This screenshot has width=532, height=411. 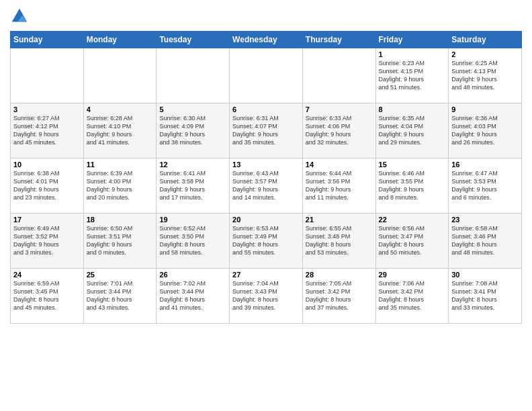 I want to click on day-cell: 21Sunrise: 6:55 AM Sunset: 3:48 PM Dayli…, so click(x=339, y=241).